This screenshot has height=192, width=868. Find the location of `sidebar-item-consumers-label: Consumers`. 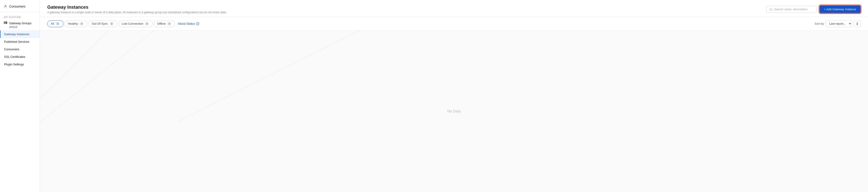

sidebar-item-consumers-label: Consumers is located at coordinates (11, 49).